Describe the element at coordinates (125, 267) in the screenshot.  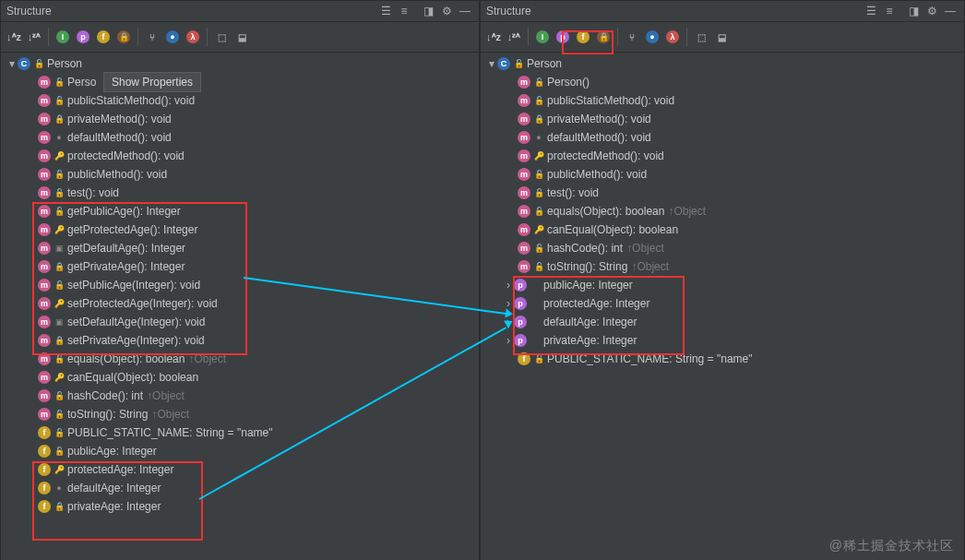
I see `tree-item-label: getPrivateAge(): Integer` at that location.